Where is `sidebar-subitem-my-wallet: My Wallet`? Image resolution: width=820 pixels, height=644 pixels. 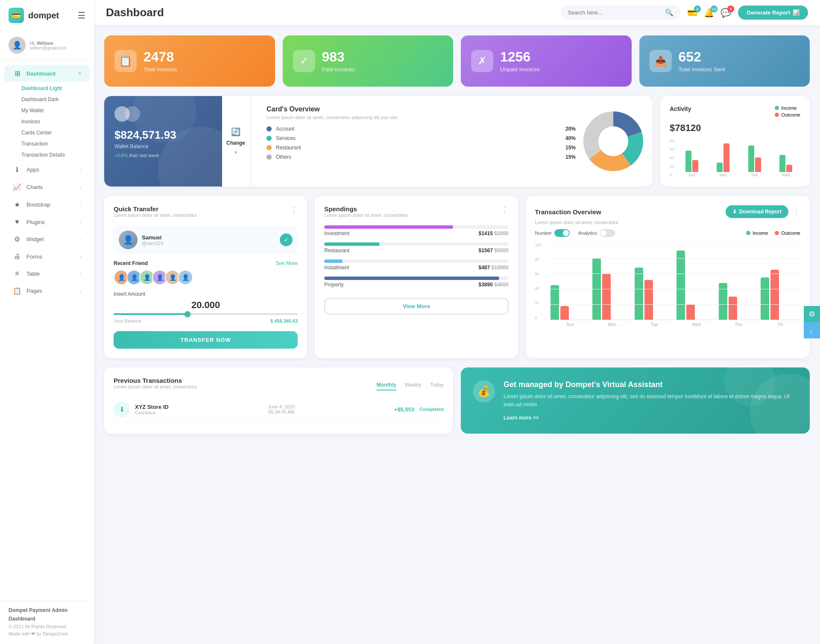 sidebar-subitem-my-wallet: My Wallet is located at coordinates (56, 111).